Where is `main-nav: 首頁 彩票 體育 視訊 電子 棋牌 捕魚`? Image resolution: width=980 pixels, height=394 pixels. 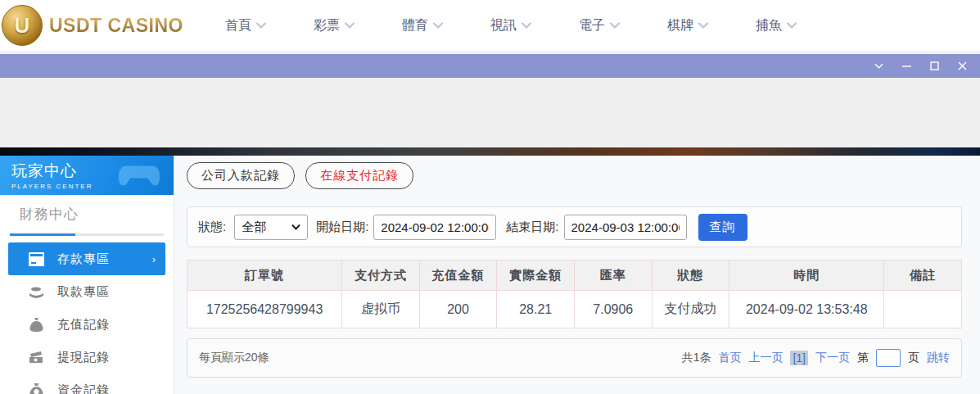 main-nav: 首頁 彩票 體育 視訊 電子 棋牌 捕魚 is located at coordinates (511, 26).